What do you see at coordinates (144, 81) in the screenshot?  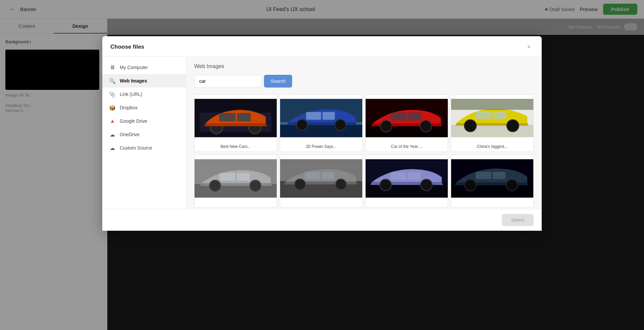 I see `nav-item-web-images: 🔍 Web Images` at bounding box center [144, 81].